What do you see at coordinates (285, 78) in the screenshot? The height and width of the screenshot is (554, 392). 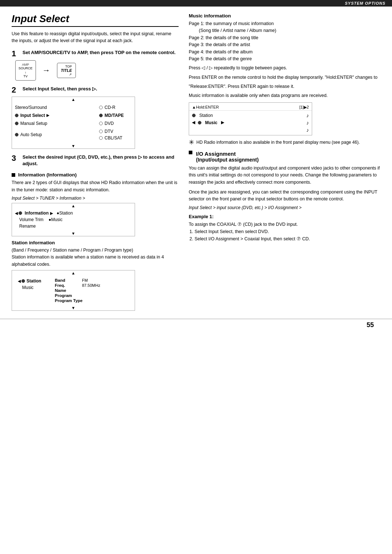 I see `press-hold: Press ENTER on the remote control to hol…` at bounding box center [285, 78].